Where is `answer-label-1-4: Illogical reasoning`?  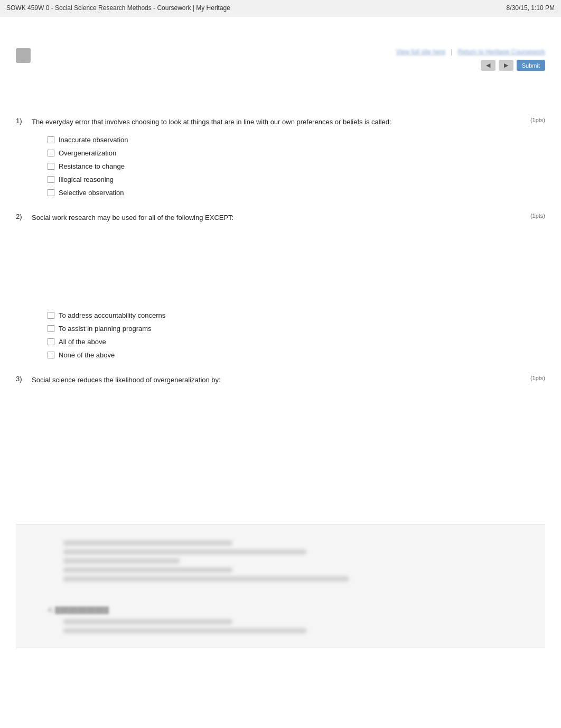 answer-label-1-4: Illogical reasoning is located at coordinates (86, 180).